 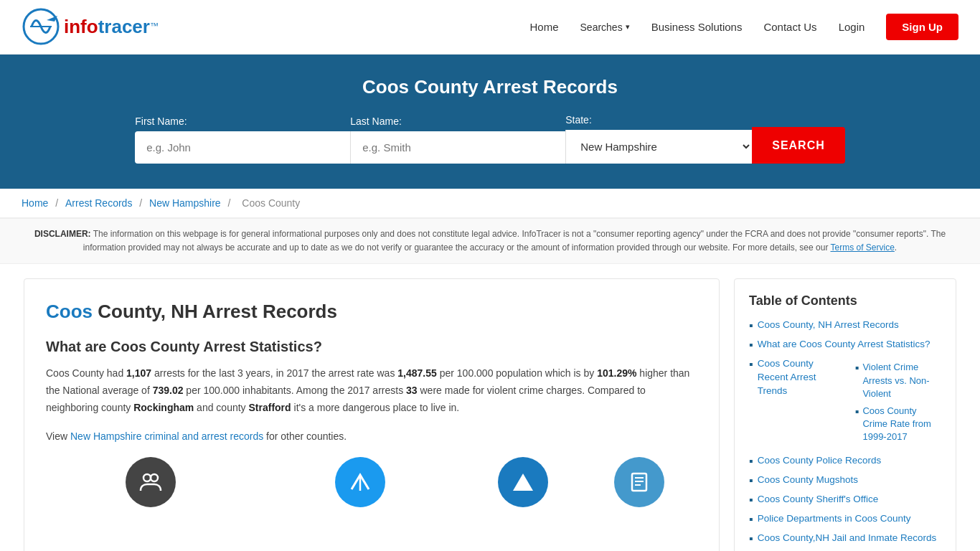 I want to click on signup-button: Sign Up, so click(x=923, y=27).